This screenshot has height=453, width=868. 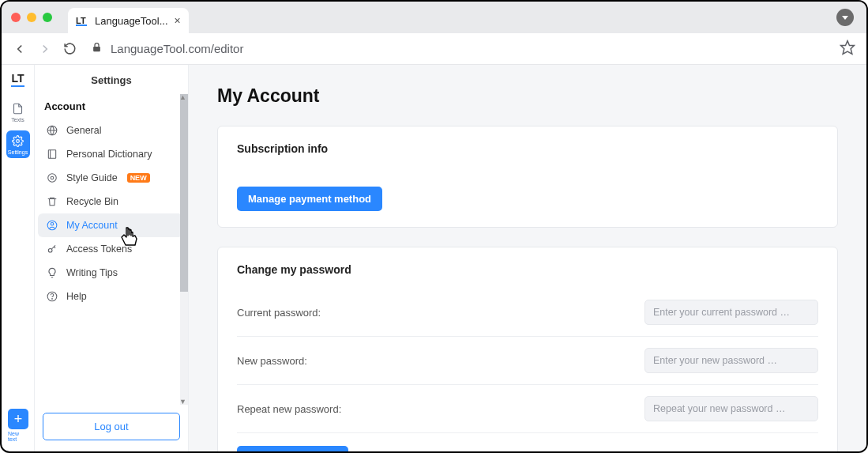 I want to click on scroll-up-icon: ▲, so click(x=183, y=97).